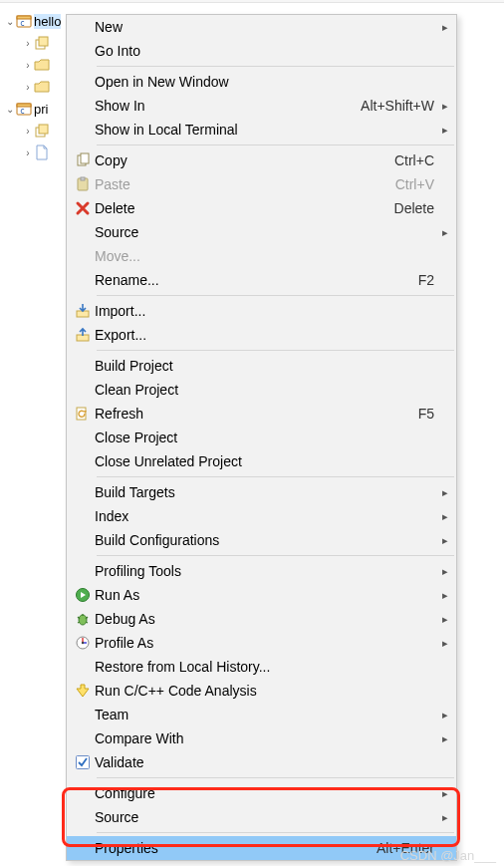 This screenshot has width=504, height=866. What do you see at coordinates (83, 619) in the screenshot?
I see `debug-icon` at bounding box center [83, 619].